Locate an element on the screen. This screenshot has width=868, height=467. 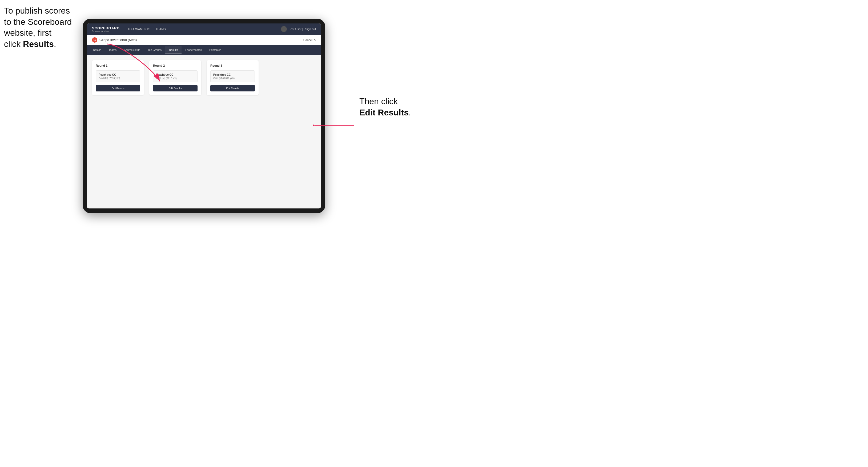
course-name-3: Peachtree GC is located at coordinates (232, 75).